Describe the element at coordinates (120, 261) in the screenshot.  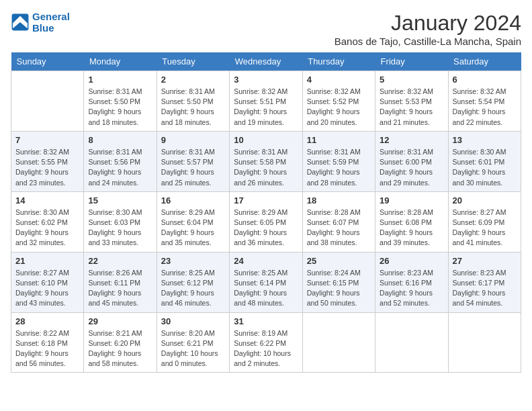
I see `day-number: 22` at that location.